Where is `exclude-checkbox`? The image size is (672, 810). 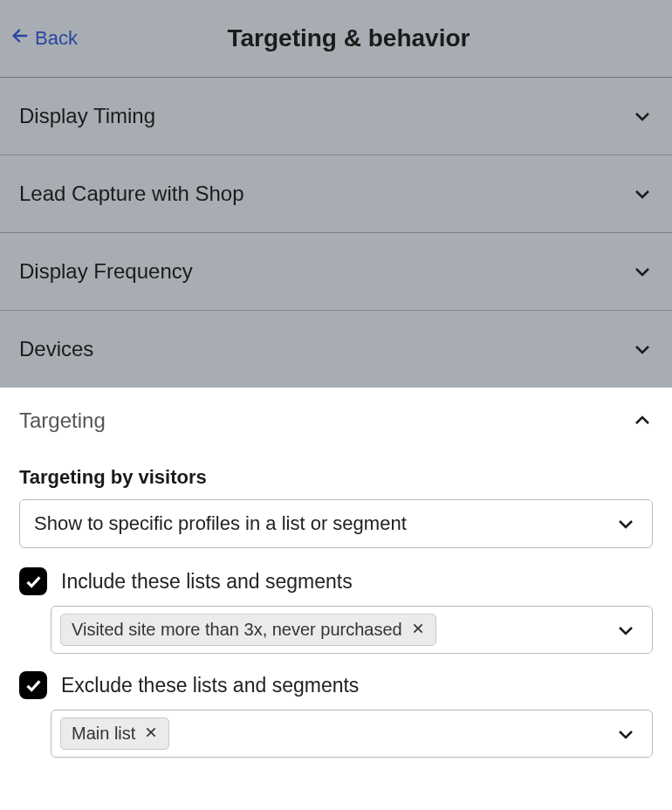
exclude-checkbox is located at coordinates (33, 685).